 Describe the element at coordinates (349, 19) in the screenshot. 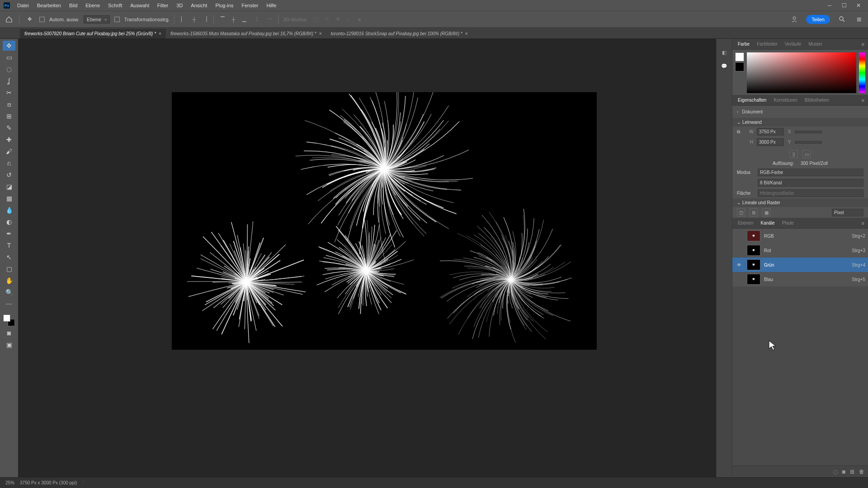

I see `slide-3d-icon: ↔` at that location.